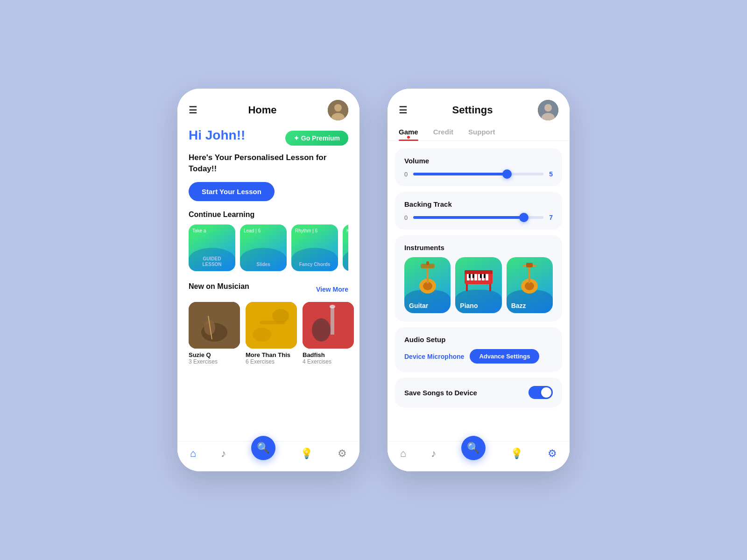 The width and height of the screenshot is (747, 560). I want to click on song-name-suzieq: Suzie Q, so click(214, 355).